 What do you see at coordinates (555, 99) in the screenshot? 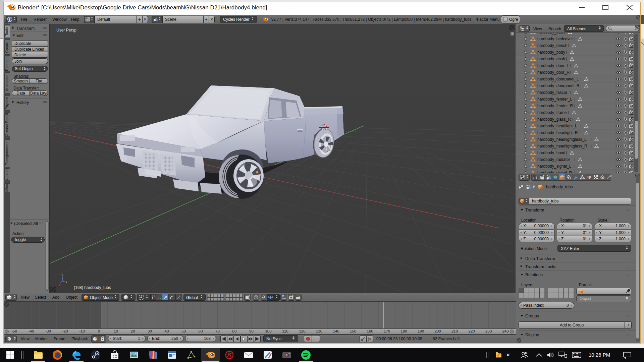
I see `svg-text: hardbody_fender_L` at bounding box center [555, 99].